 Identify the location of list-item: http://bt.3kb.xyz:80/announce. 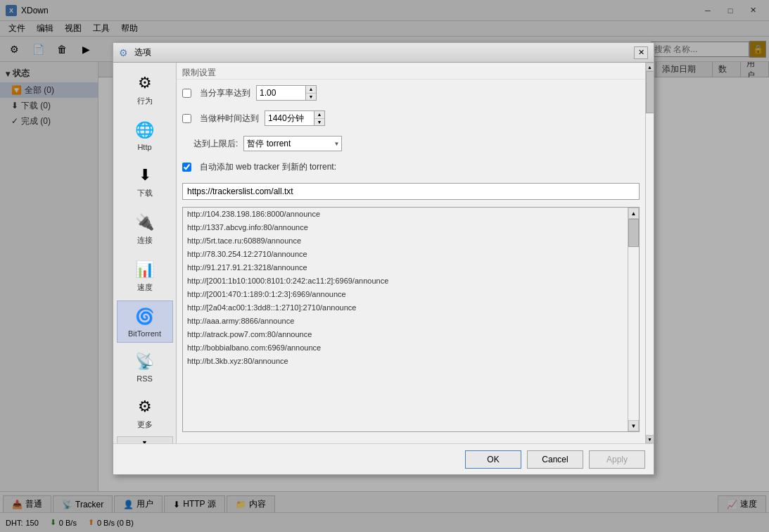
(405, 362).